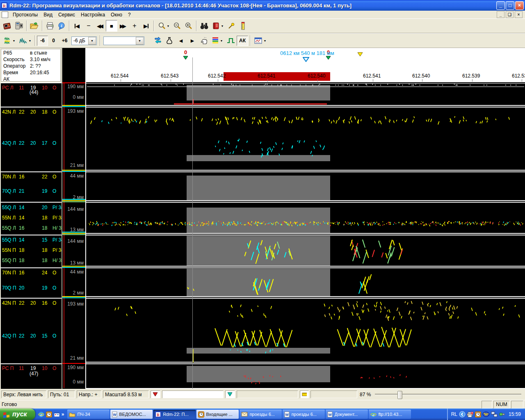  I want to click on quick-launch-overflow-chevron: », so click(63, 414).